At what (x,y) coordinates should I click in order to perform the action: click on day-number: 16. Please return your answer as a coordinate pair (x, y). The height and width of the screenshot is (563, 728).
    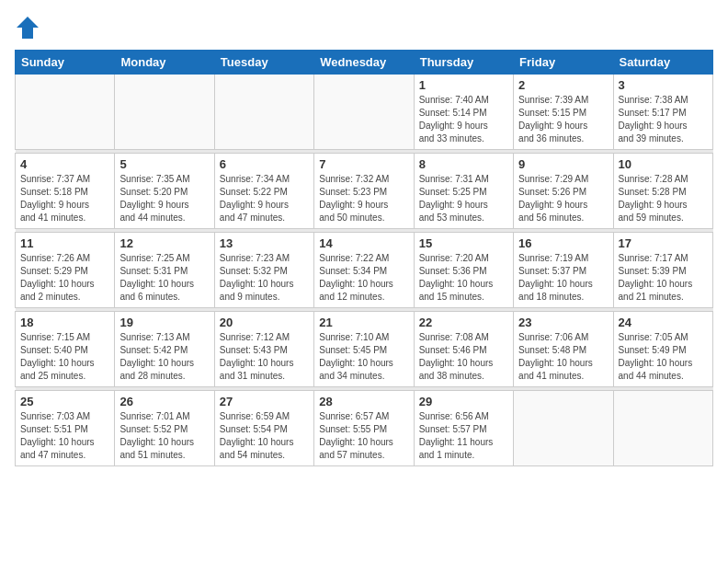
    Looking at the image, I should click on (563, 243).